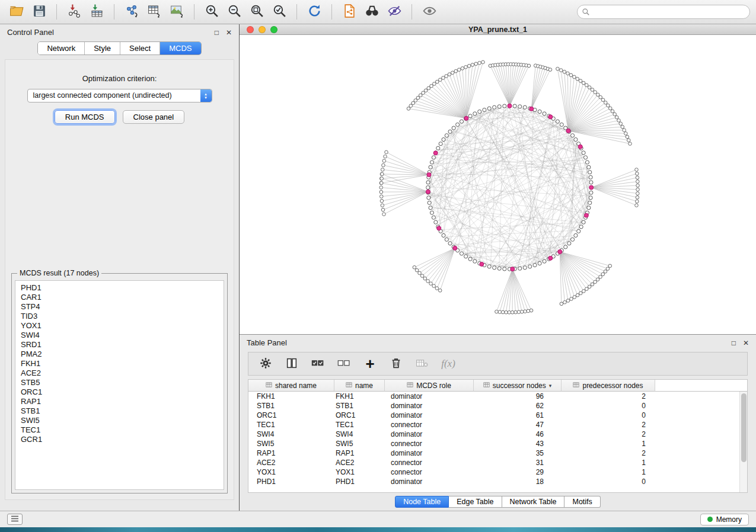 The height and width of the screenshot is (532, 756). Describe the element at coordinates (180, 49) in the screenshot. I see `tab-mcds: MCDS` at that location.